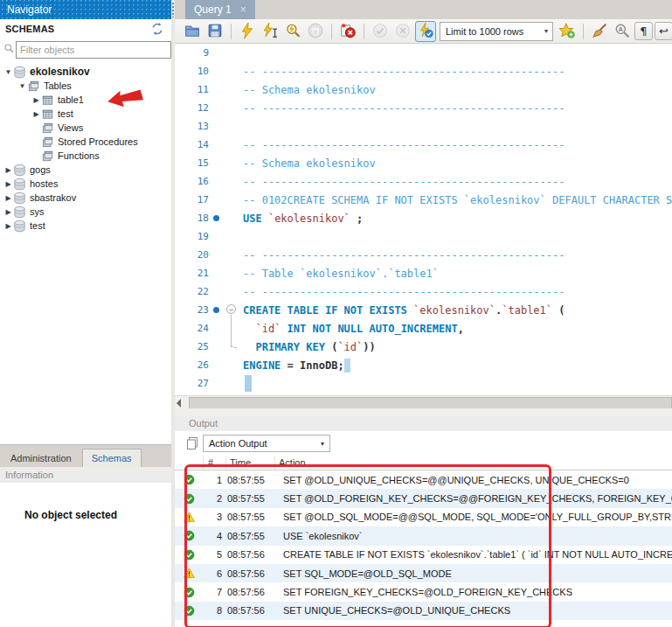  Describe the element at coordinates (220, 10) in the screenshot. I see `tab-query-1: Query 1 ×` at that location.